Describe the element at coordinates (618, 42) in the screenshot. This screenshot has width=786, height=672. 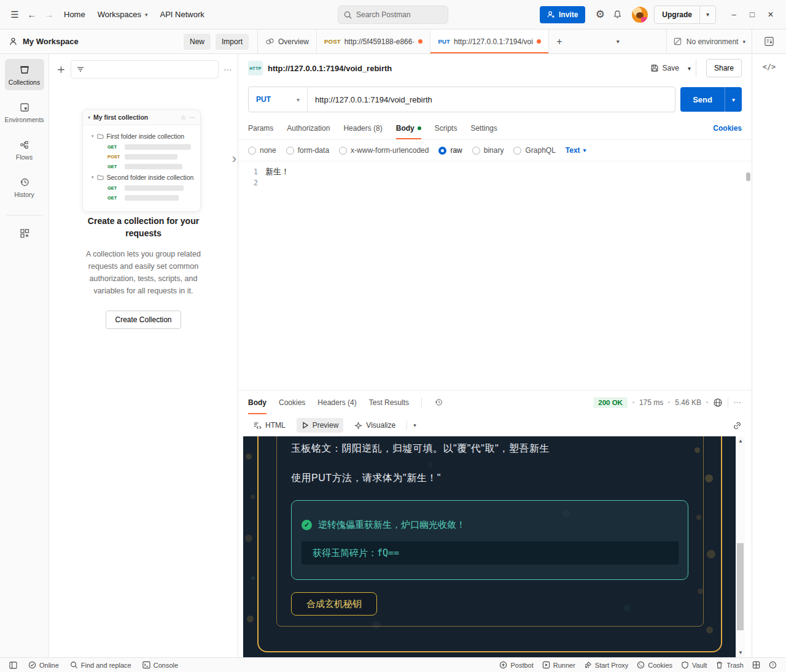
I see `tab-list-chevron-icon: ▾` at that location.